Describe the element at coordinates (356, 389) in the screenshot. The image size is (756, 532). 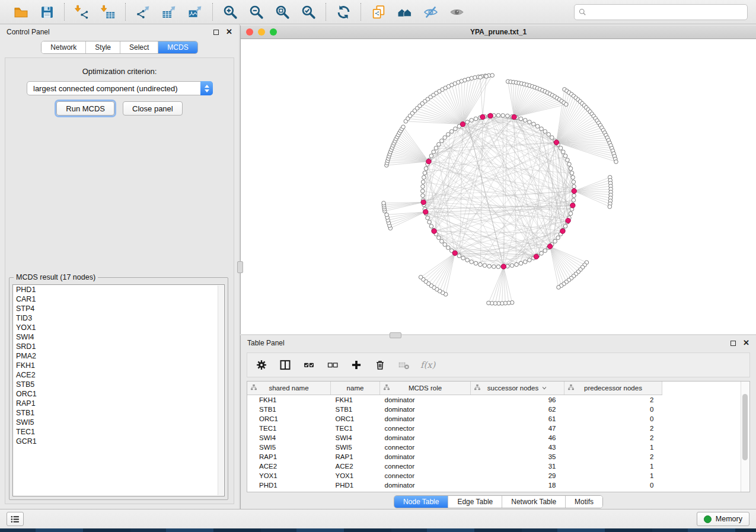
I see `column-header-name: name` at that location.